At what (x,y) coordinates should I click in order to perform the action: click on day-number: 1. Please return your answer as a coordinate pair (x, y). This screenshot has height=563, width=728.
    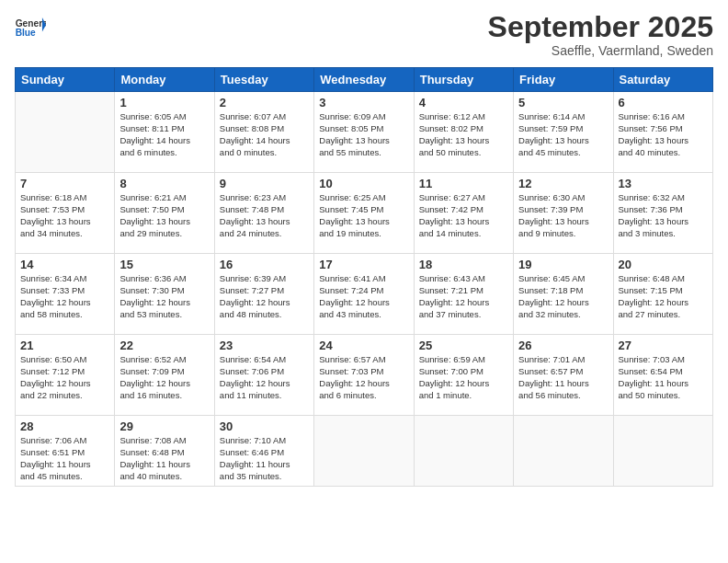
    Looking at the image, I should click on (164, 103).